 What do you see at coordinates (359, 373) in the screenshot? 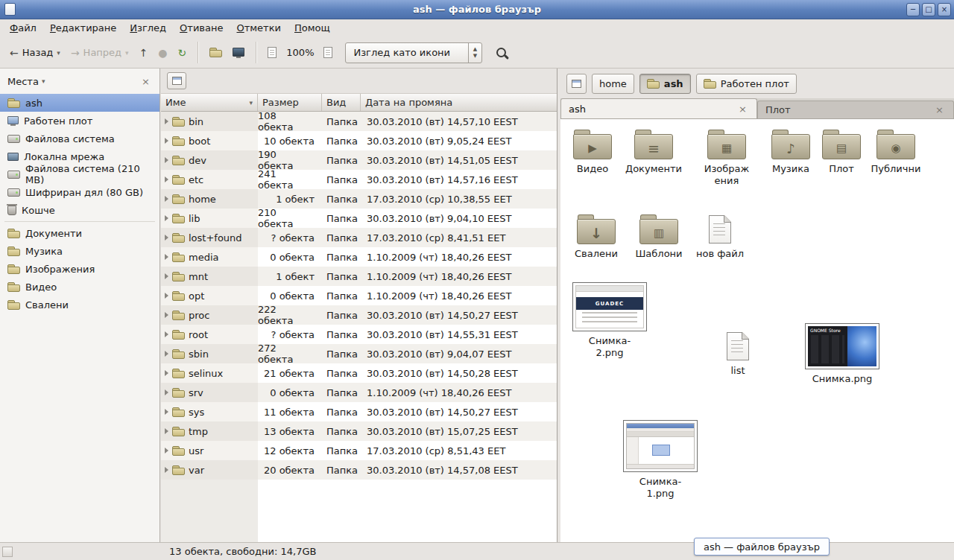
I see `table-row-selinux: selinux 21 обекта Папка 30.03.2010 (вт) …` at bounding box center [359, 373].